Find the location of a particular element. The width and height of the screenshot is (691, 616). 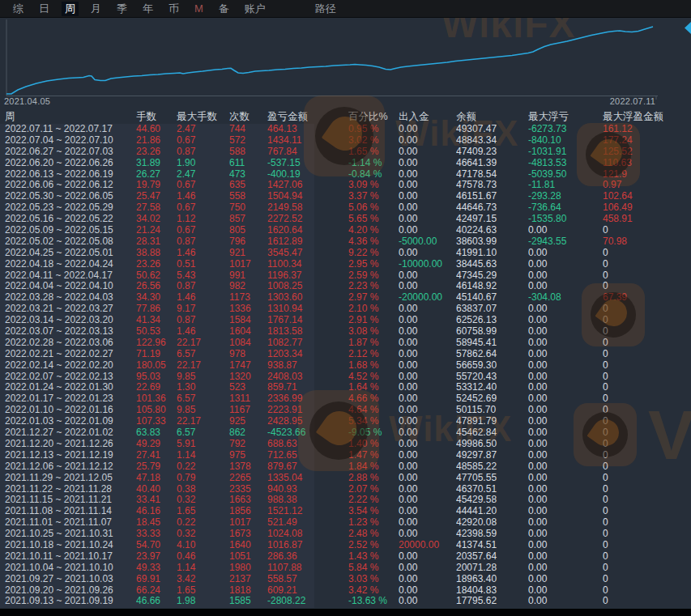

table-row: 2022.06.06 ~ 2022.06.1219.790.676351427.… is located at coordinates (345, 185).